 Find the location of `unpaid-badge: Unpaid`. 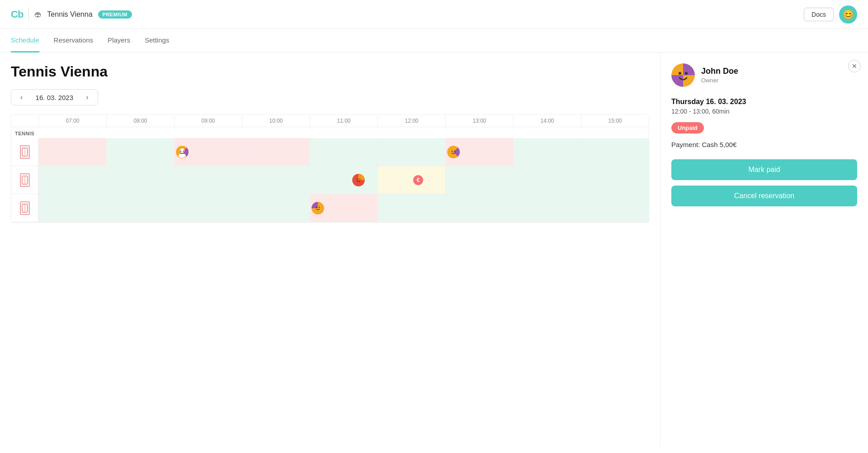

unpaid-badge: Unpaid is located at coordinates (688, 128).